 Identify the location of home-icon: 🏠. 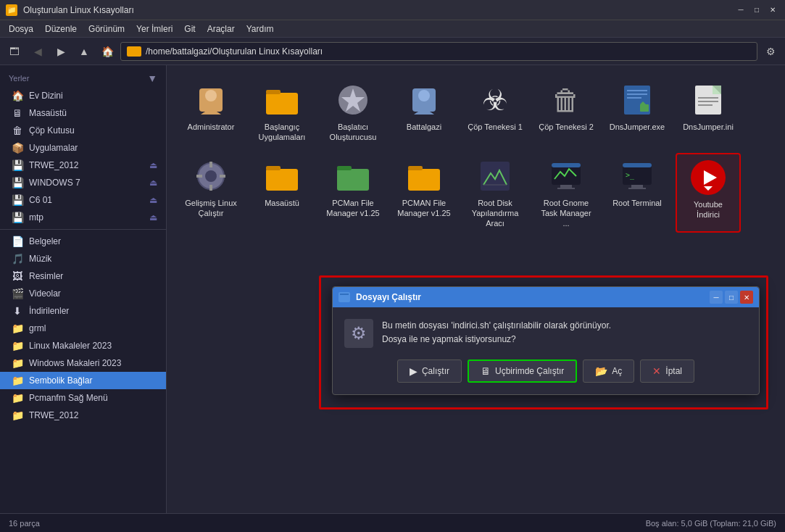
(17, 96).